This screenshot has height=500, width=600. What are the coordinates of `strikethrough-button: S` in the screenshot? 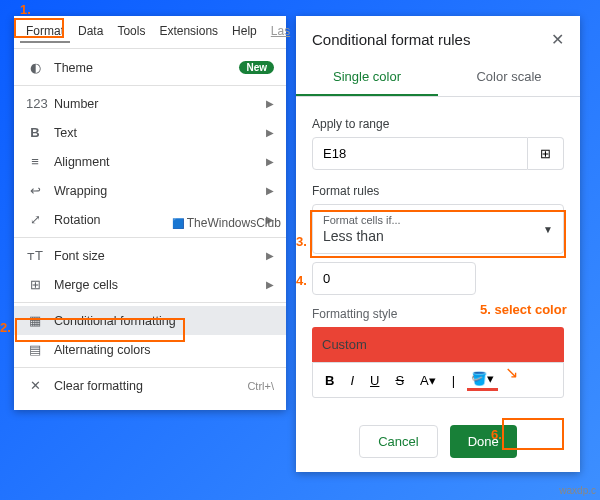 It's located at (400, 380).